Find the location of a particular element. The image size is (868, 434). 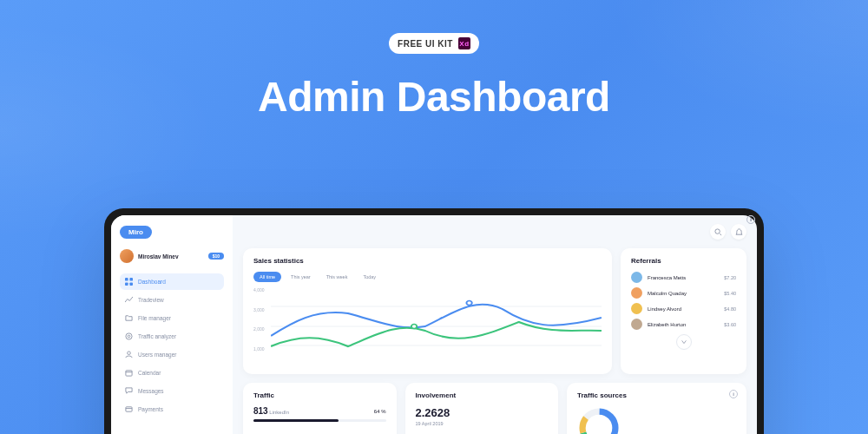

card-title: Sales statistics is located at coordinates (427, 260).